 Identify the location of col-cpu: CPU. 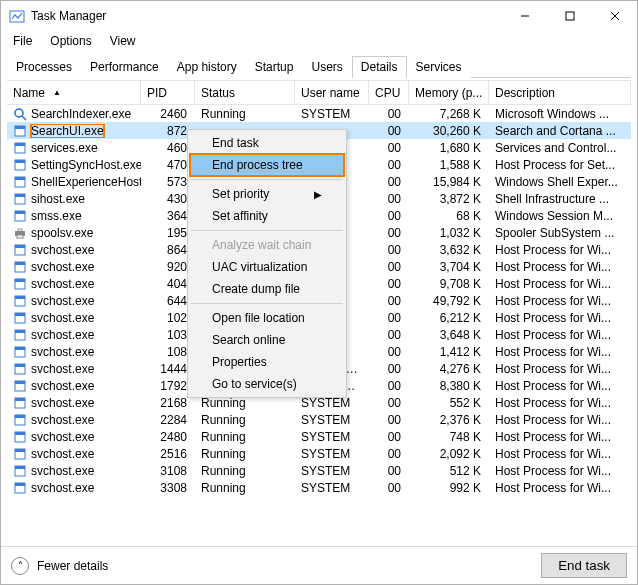
(389, 92).